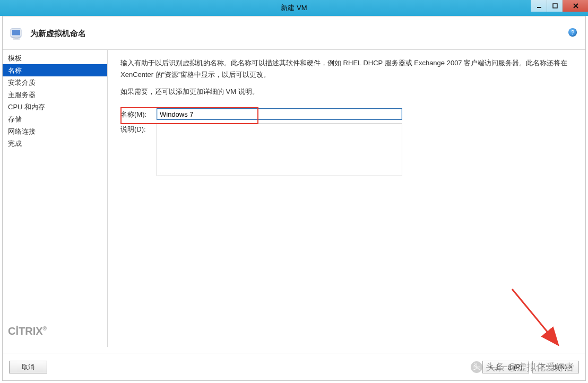  I want to click on sidebar-item-3: 主服务器, so click(55, 94).